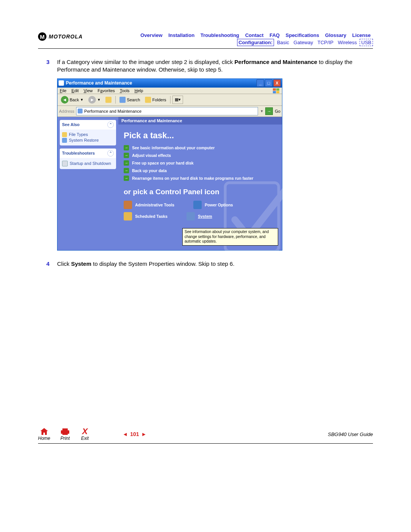  What do you see at coordinates (44, 434) in the screenshot?
I see `home-button: Home` at bounding box center [44, 434].